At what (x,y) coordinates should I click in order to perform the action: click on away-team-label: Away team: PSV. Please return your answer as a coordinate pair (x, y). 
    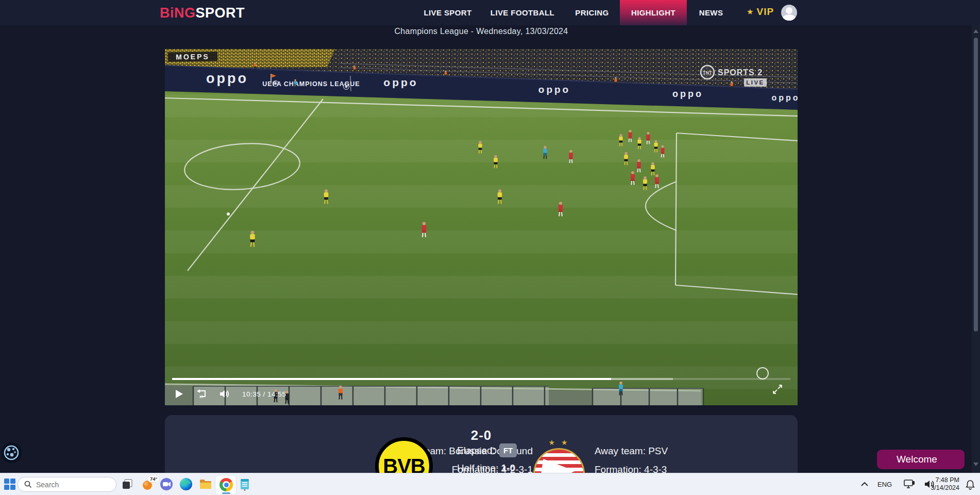
    Looking at the image, I should click on (631, 451).